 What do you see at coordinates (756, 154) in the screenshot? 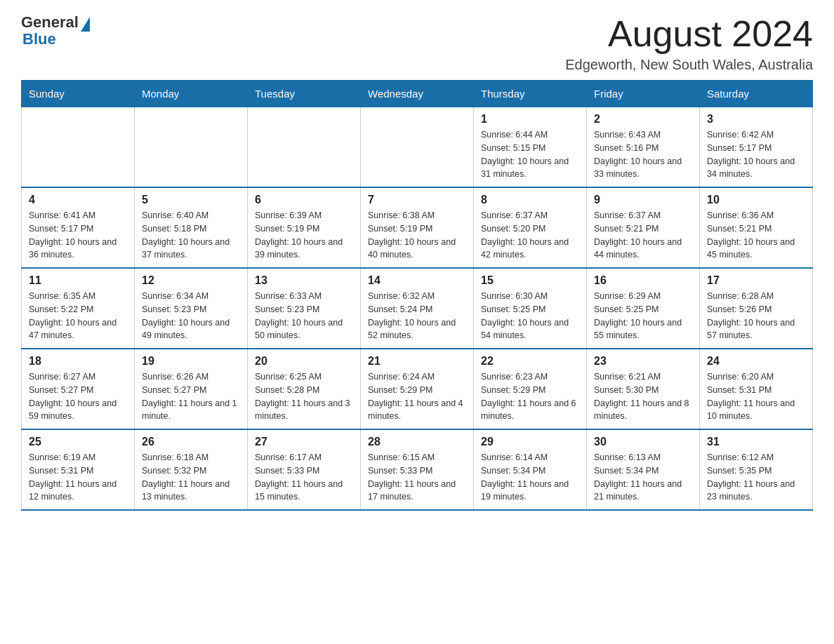
I see `day-info: Sunrise: 6:42 AM Sunset: 5:17 PM Dayligh…` at bounding box center [756, 154].